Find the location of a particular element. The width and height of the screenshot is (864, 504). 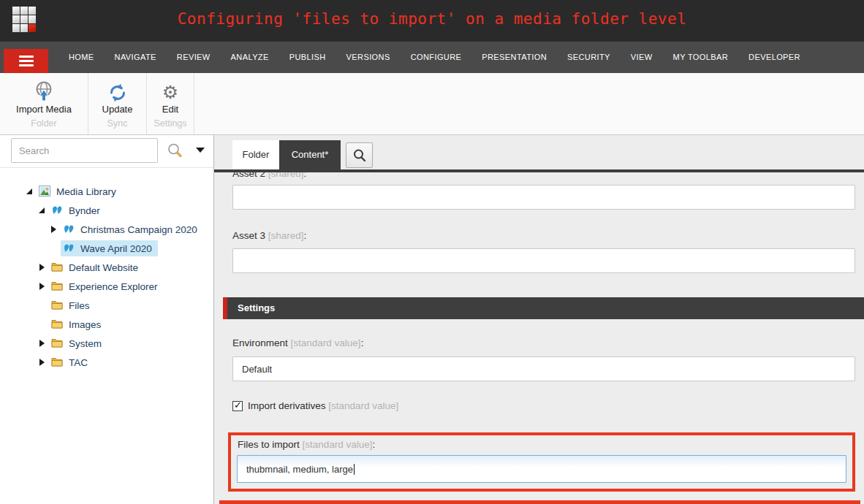

group-label: Settings is located at coordinates (170, 123).